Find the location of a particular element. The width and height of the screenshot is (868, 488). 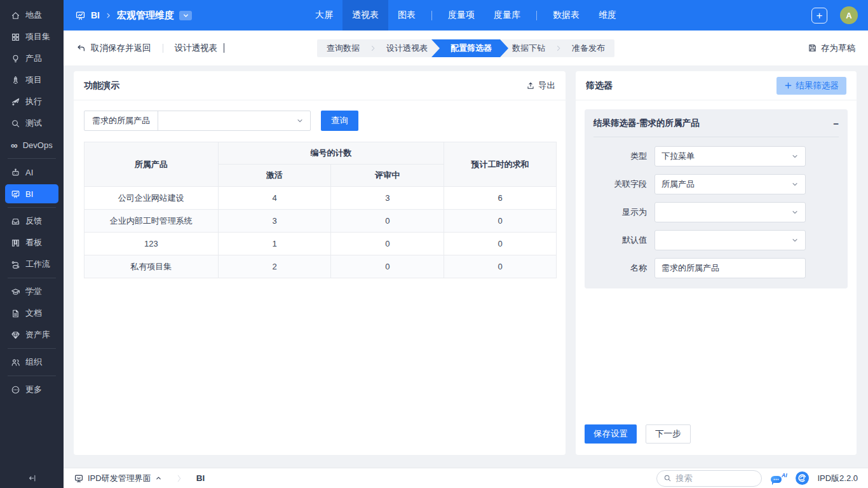

menu-item-dashboard: 大屏 is located at coordinates (324, 15).